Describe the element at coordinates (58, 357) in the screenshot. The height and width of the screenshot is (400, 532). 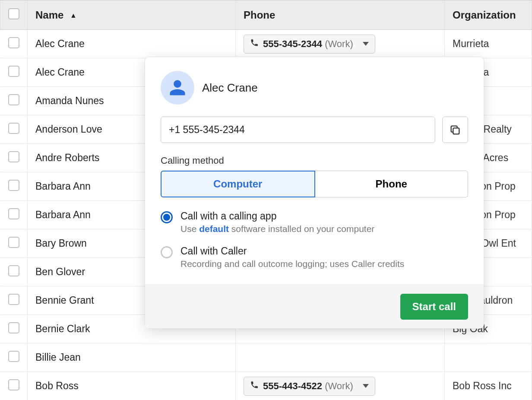
I see `contact-name: Billie Jean` at that location.